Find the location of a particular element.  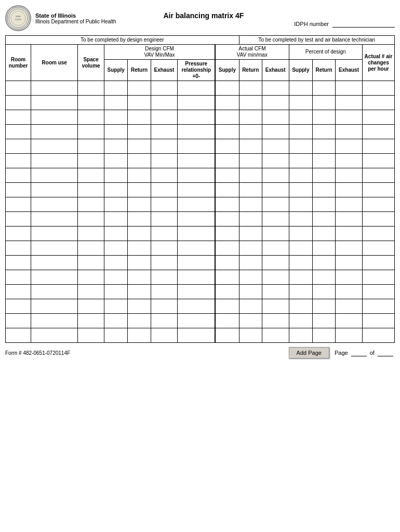

cell-row14-col12 is located at coordinates (349, 292).